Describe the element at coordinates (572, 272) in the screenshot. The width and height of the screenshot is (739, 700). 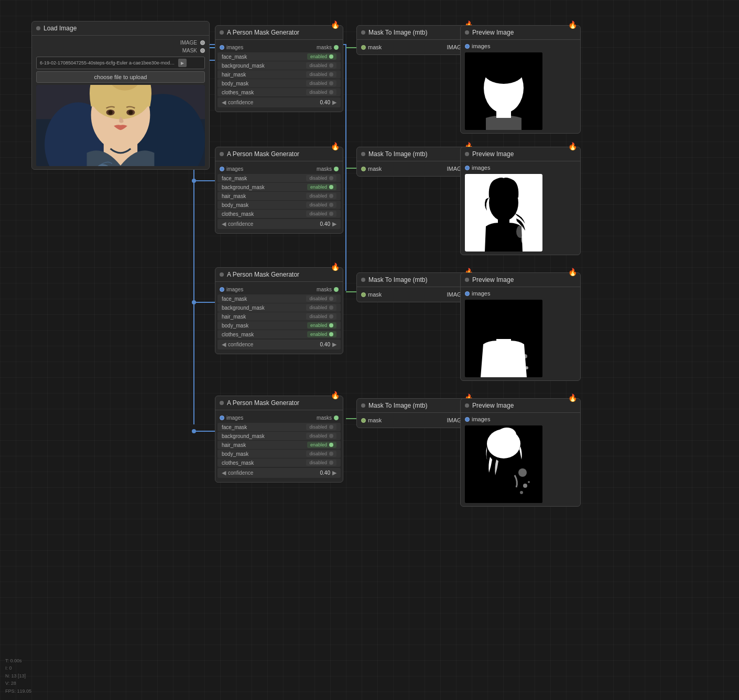
I see `fire-icon-prev-3: 🔥` at that location.